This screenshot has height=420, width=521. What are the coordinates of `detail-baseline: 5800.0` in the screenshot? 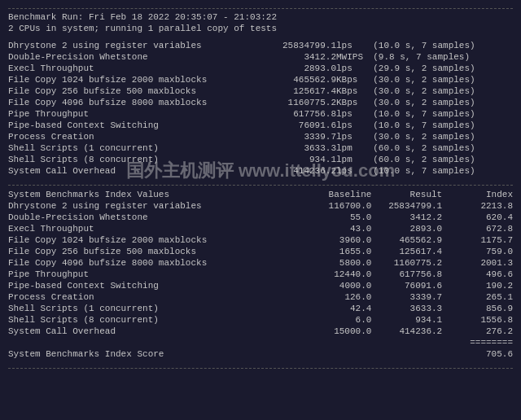 It's located at (337, 263).